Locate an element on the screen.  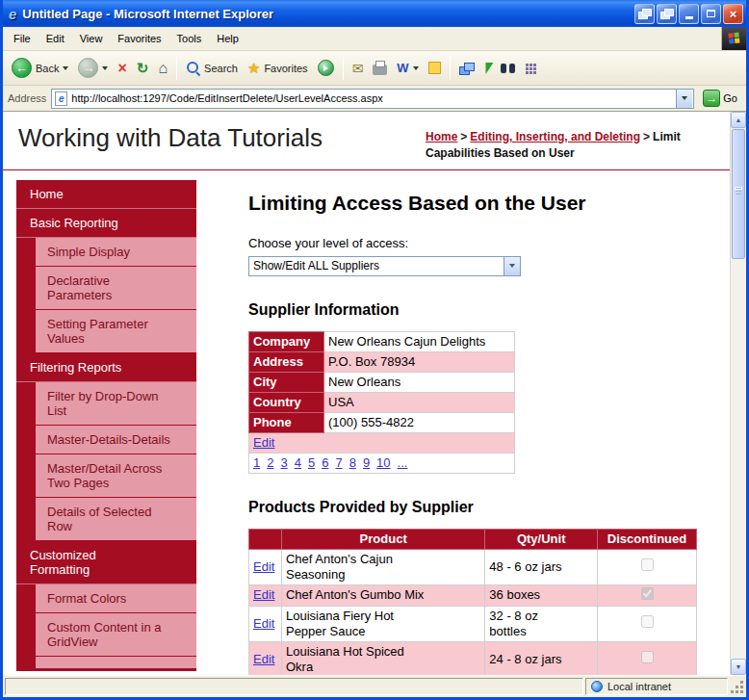
sidebar-item-basic-reporting: Basic Reporting is located at coordinates (106, 223).